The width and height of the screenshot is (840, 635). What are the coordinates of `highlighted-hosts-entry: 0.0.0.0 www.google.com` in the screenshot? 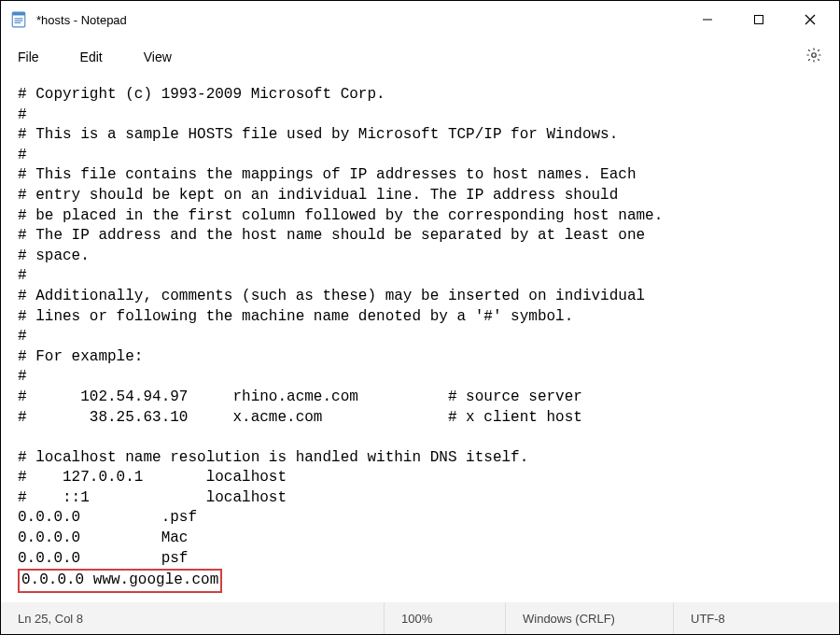 It's located at (119, 581).